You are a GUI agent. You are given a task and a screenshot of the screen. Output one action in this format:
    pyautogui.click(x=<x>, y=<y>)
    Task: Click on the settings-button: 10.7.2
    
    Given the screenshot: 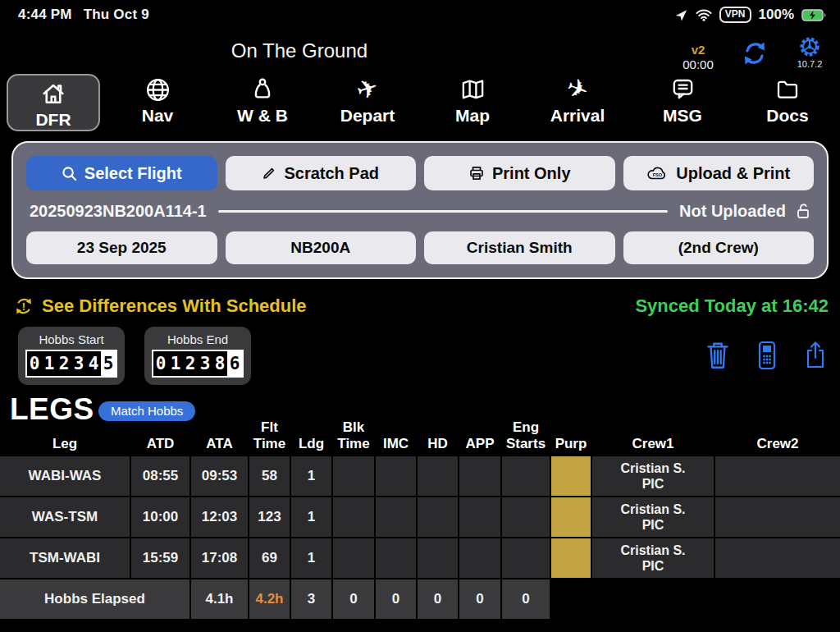 What is the action you would take?
    pyautogui.click(x=810, y=53)
    